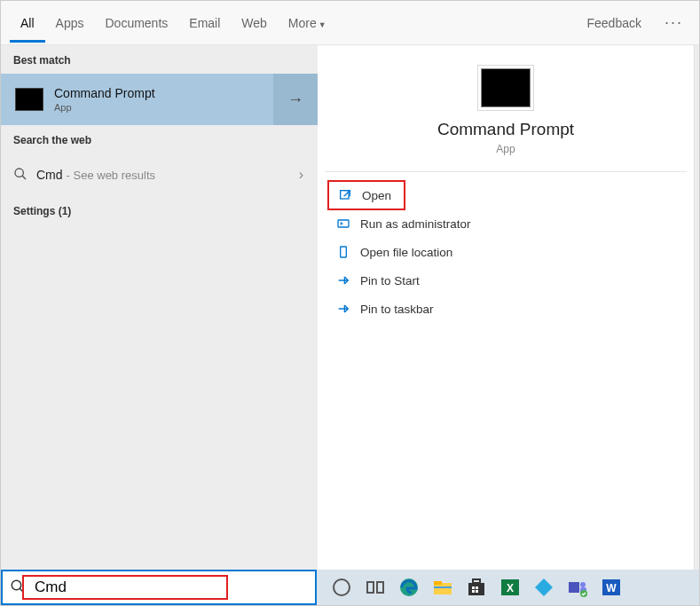  I want to click on tab-apps: Apps, so click(70, 23).